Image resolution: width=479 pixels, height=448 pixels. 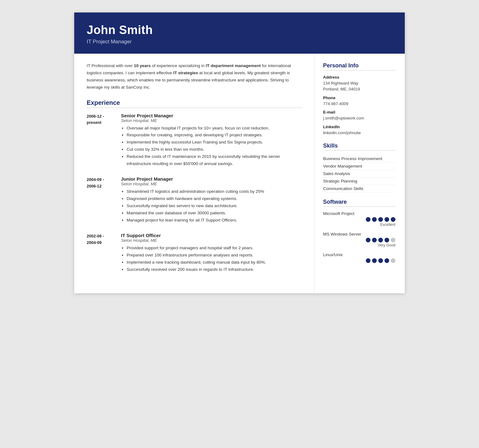 What do you see at coordinates (215, 160) in the screenshot?
I see `bullet: Reduced the costs of IT maintenance in 2…` at bounding box center [215, 160].